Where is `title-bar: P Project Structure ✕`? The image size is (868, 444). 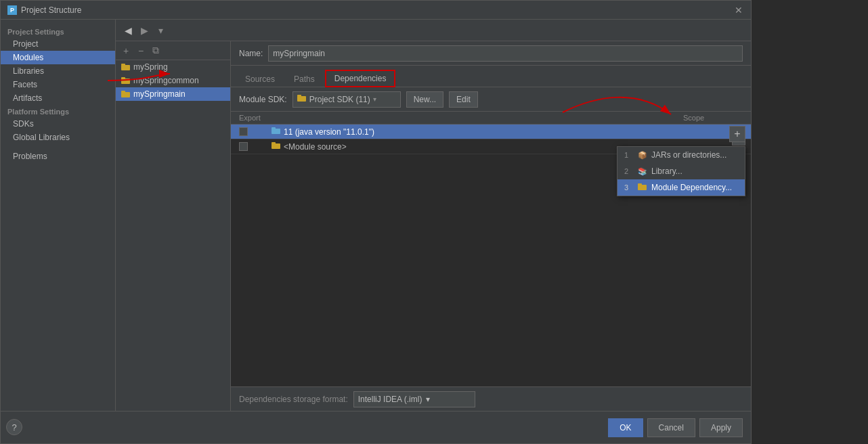
title-bar: P Project Structure ✕ is located at coordinates (376, 10).